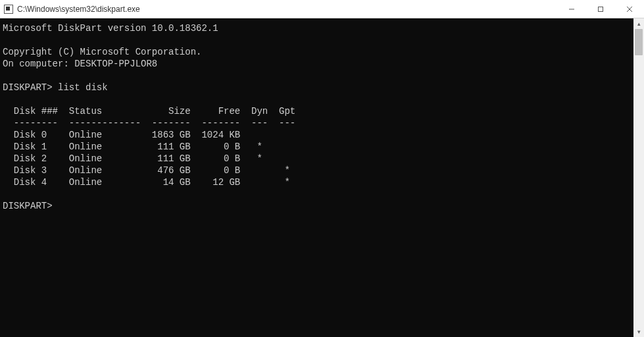 Image resolution: width=644 pixels, height=337 pixels. I want to click on minimize-button, so click(572, 9).